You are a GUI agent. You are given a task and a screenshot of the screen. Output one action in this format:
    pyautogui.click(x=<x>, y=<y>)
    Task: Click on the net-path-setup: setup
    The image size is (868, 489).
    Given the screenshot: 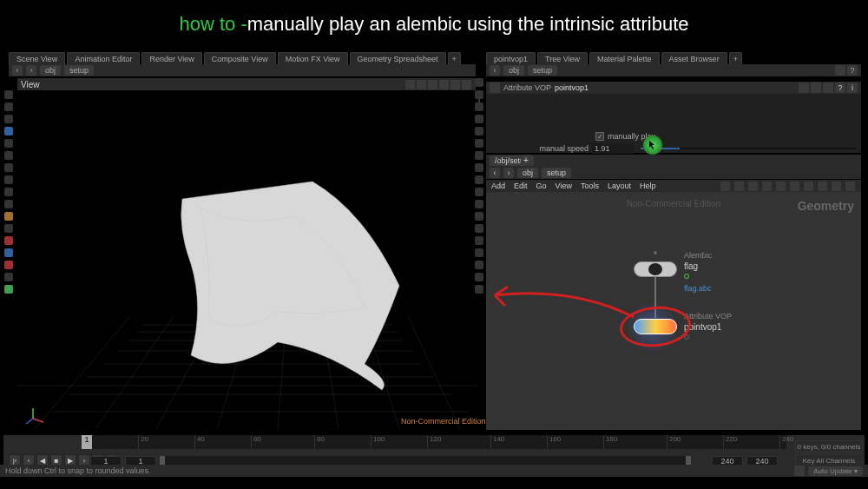 What is the action you would take?
    pyautogui.click(x=556, y=173)
    